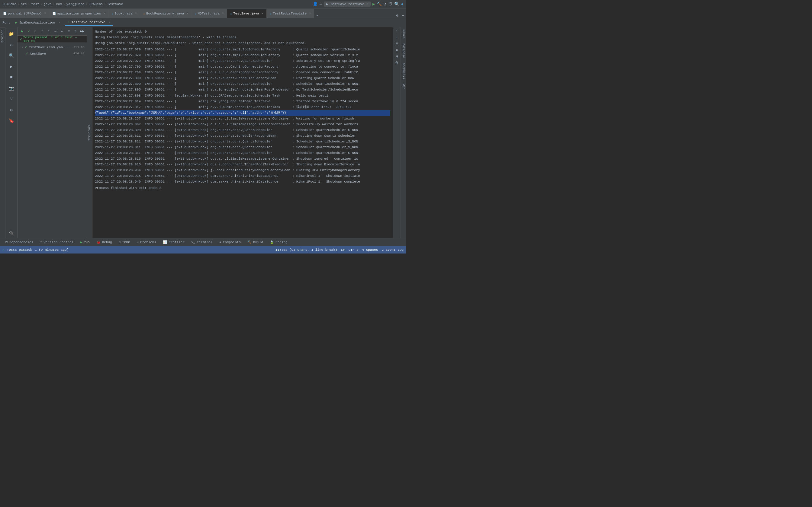 Image resolution: width=812 pixels, height=507 pixels. I want to click on bottom-tab-debug: 🐞 Debug, so click(104, 242).